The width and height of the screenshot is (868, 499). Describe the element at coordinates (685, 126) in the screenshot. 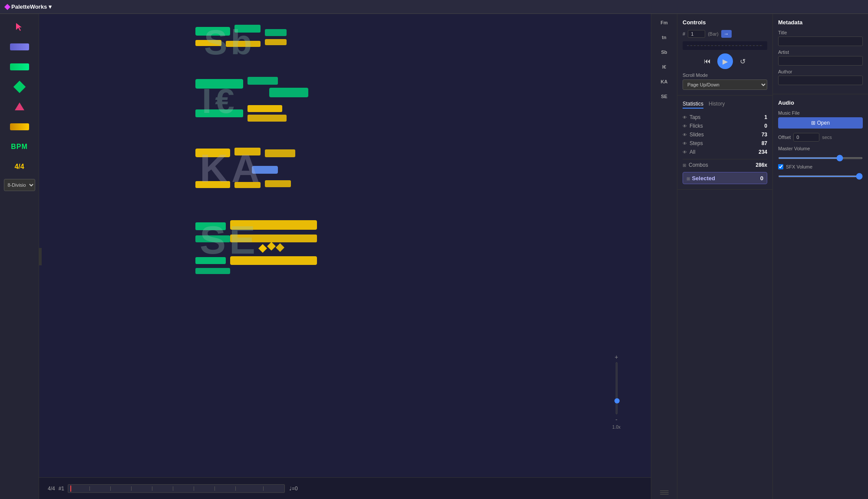

I see `eye-icon-flicks: 👁` at that location.